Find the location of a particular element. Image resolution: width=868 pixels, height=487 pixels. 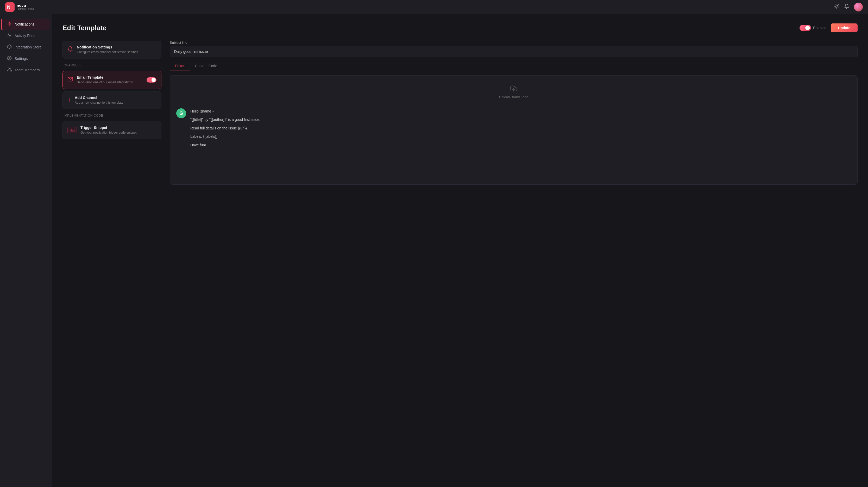

sidebar-item-integration-store: Integration Store is located at coordinates (26, 47).